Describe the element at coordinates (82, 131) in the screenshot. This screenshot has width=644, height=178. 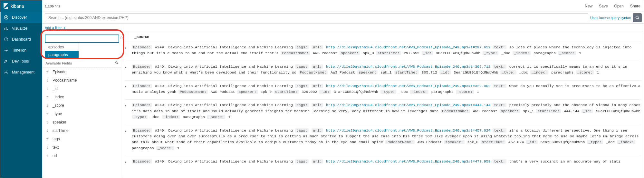
I see `field-startTime: #startTime` at that location.